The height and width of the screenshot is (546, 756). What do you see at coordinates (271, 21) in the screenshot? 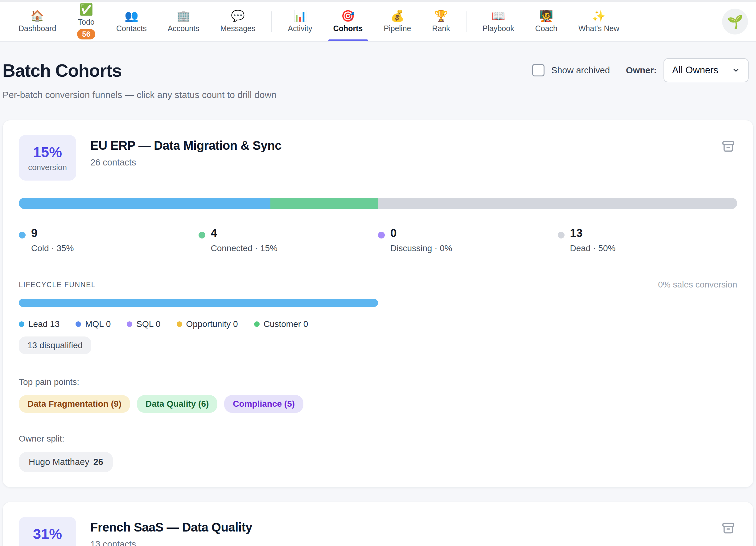
I see `nav-divider` at bounding box center [271, 21].